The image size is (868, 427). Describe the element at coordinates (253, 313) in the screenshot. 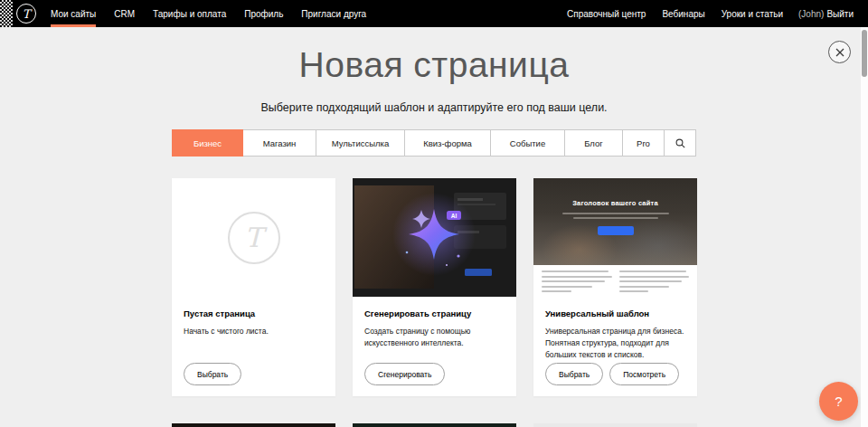

I see `card-title: Пустая страница` at that location.